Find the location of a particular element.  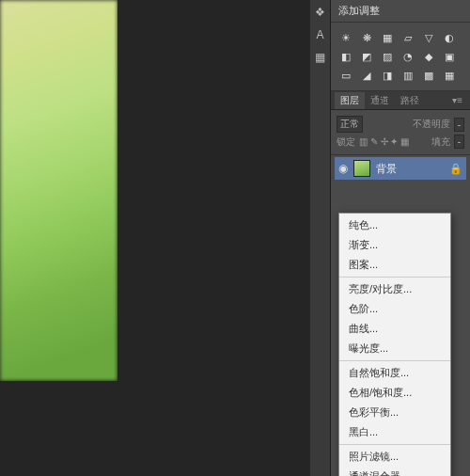

menu-solid-color: 纯色... is located at coordinates (395, 226).